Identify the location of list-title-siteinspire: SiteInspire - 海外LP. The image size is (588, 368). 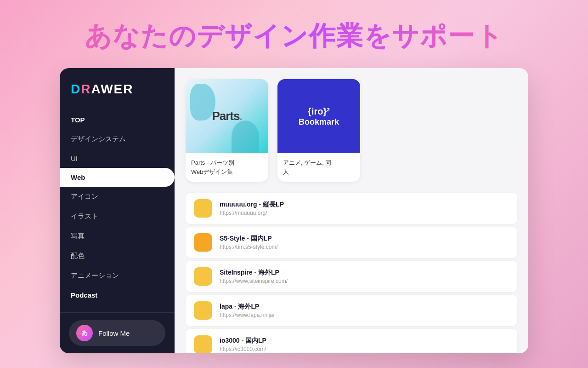
(364, 273).